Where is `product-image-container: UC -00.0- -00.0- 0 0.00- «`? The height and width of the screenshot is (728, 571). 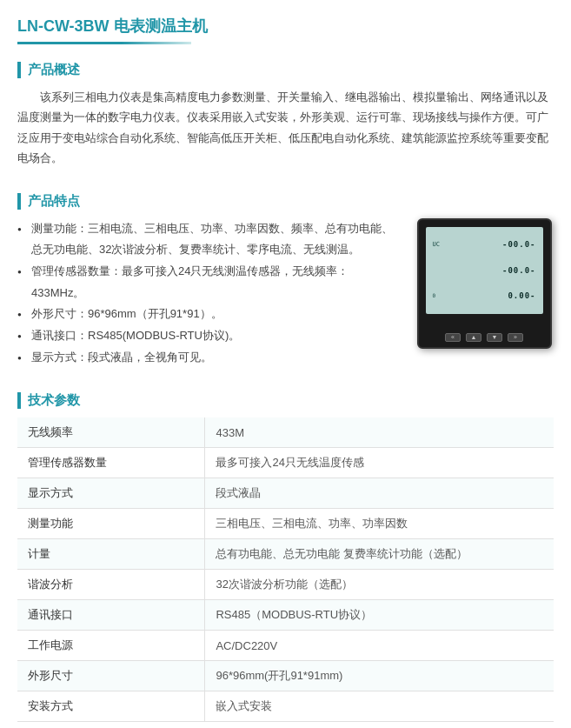 product-image-container: UC -00.0- -00.0- 0 0.00- « is located at coordinates (484, 284).